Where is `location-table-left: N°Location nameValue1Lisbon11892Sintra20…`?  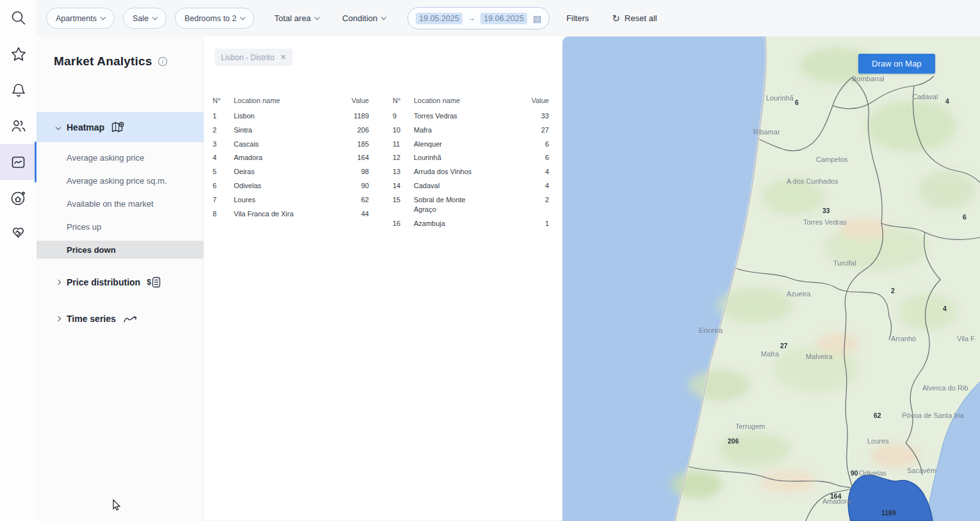 location-table-left: N°Location nameValue1Lisbon11892Sintra20… is located at coordinates (291, 157).